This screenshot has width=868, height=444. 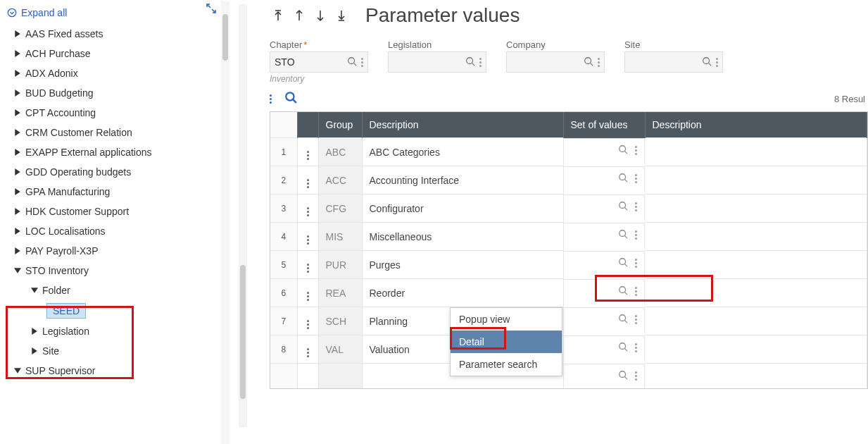 What do you see at coordinates (340, 293) in the screenshot?
I see `cell-group: REA` at bounding box center [340, 293].